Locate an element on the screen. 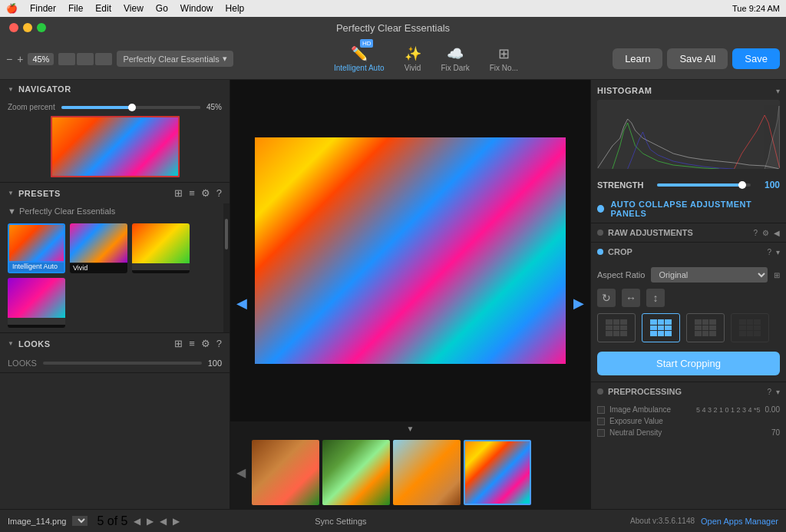  canvas-arrow-right: ▶ is located at coordinates (579, 303).